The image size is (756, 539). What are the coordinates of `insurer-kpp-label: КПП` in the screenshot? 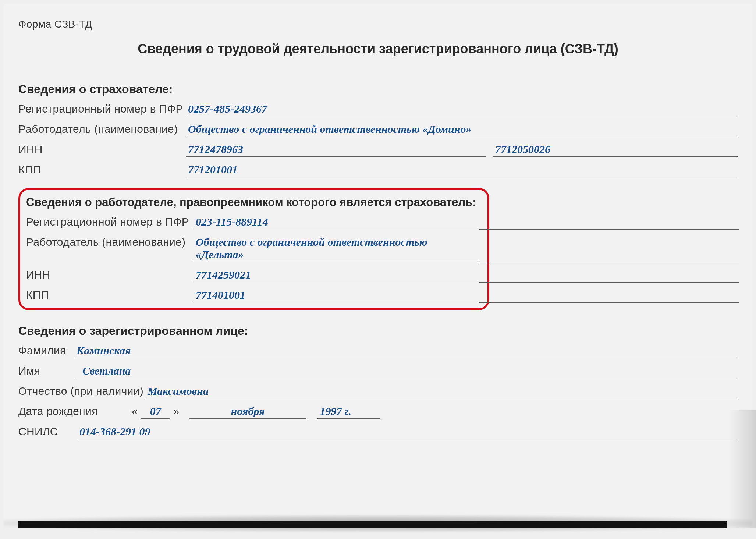 It's located at (102, 170).